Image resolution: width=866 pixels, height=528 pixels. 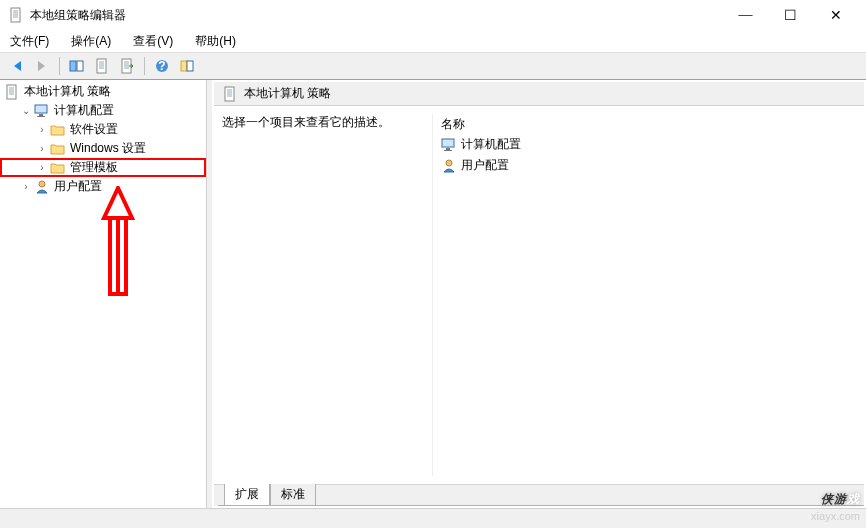 What do you see at coordinates (187, 66) in the screenshot?
I see `filter-button` at bounding box center [187, 66].